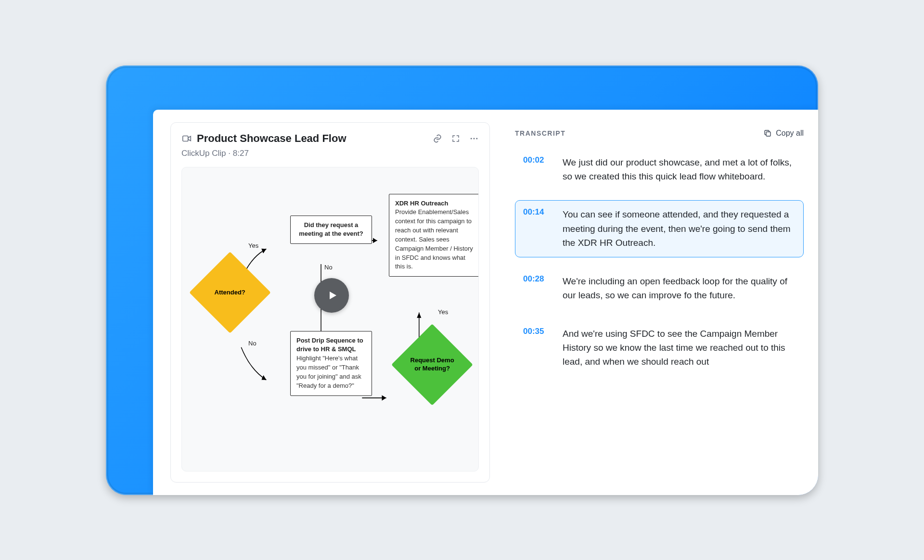 The image size is (924, 560). What do you see at coordinates (434, 236) in the screenshot?
I see `flow-node-xdr: XDR HR Outreach Provide Enablement/Sales…` at bounding box center [434, 236].